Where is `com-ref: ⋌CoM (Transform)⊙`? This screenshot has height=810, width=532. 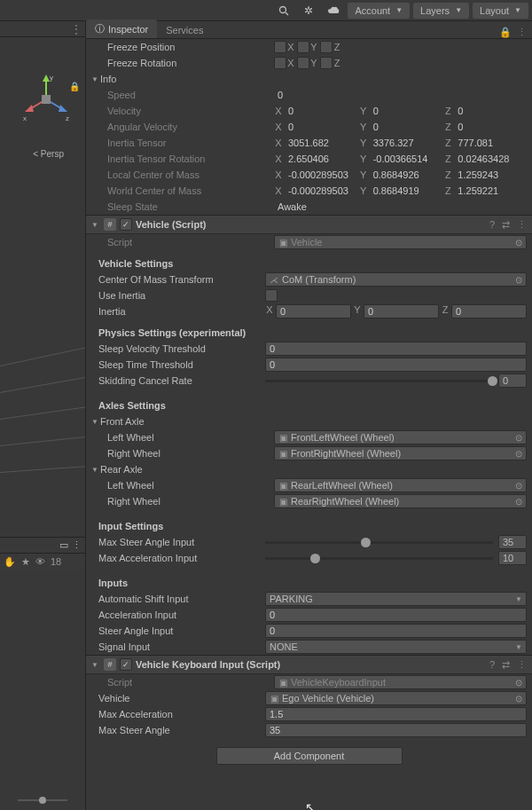
com-ref: ⋌CoM (Transform)⊙ is located at coordinates (395, 279).